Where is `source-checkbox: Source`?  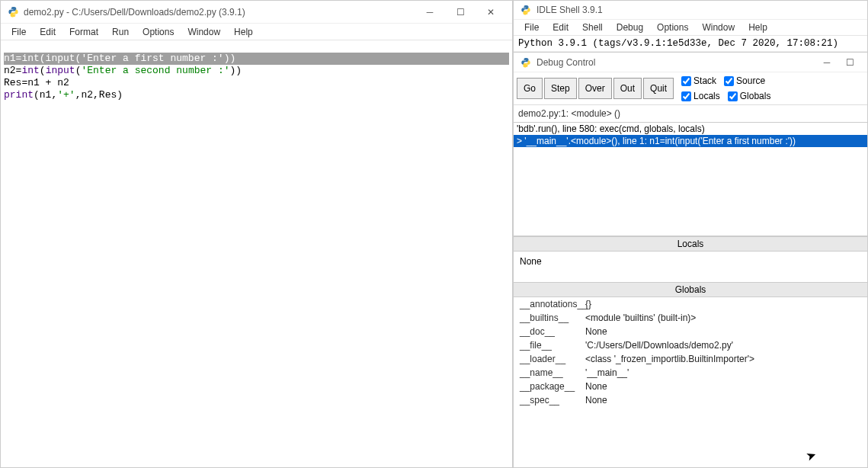 source-checkbox: Source is located at coordinates (745, 81).